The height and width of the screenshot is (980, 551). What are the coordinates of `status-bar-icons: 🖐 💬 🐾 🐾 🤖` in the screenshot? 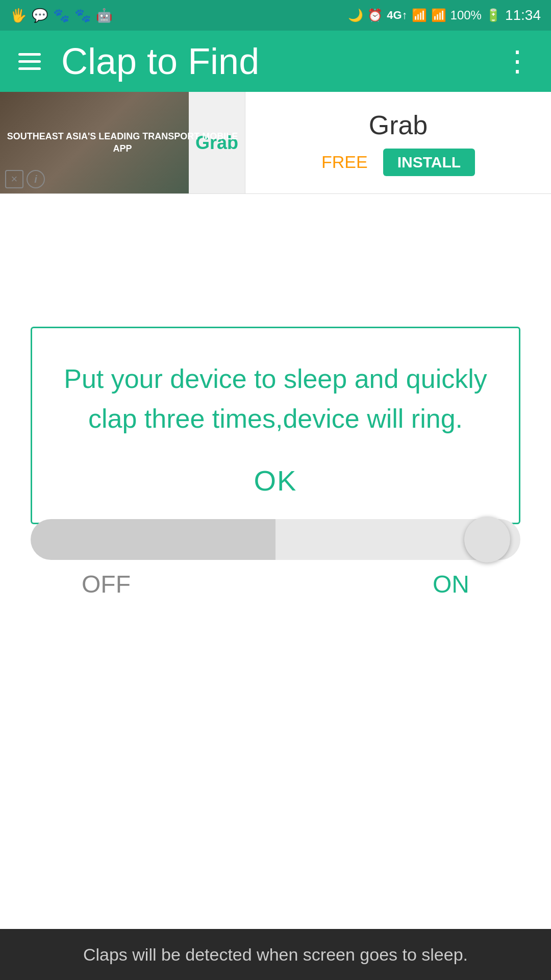 It's located at (61, 15).